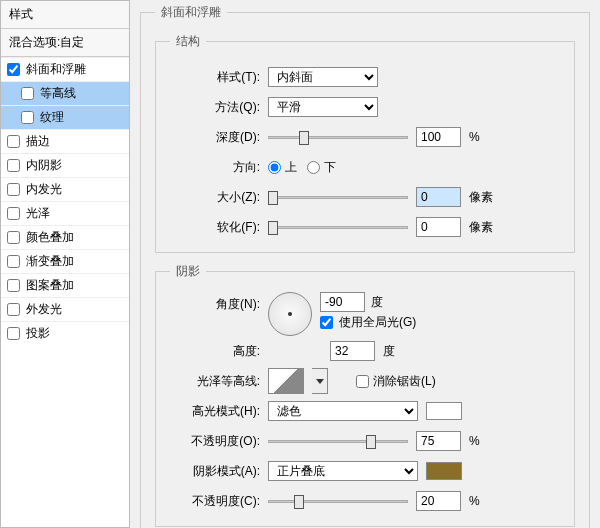  What do you see at coordinates (326, 322) in the screenshot?
I see `global-light-checkbox` at bounding box center [326, 322].